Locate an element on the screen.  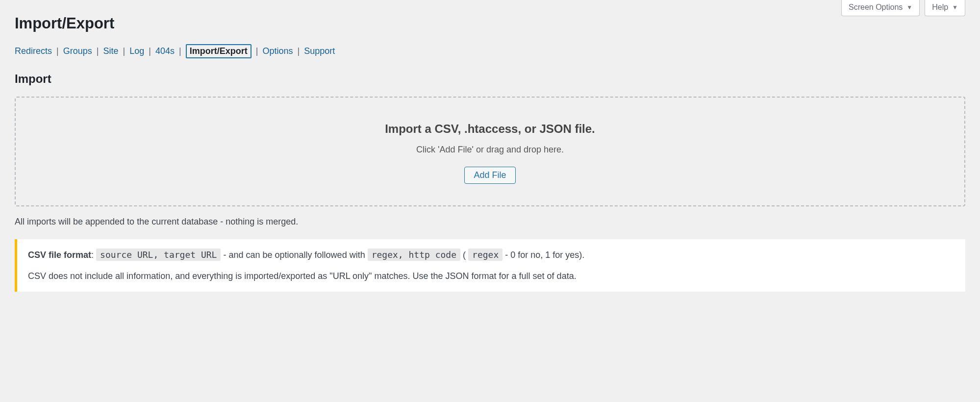
csv-info-box: CSV file format: source URL, target URL … is located at coordinates (490, 266).